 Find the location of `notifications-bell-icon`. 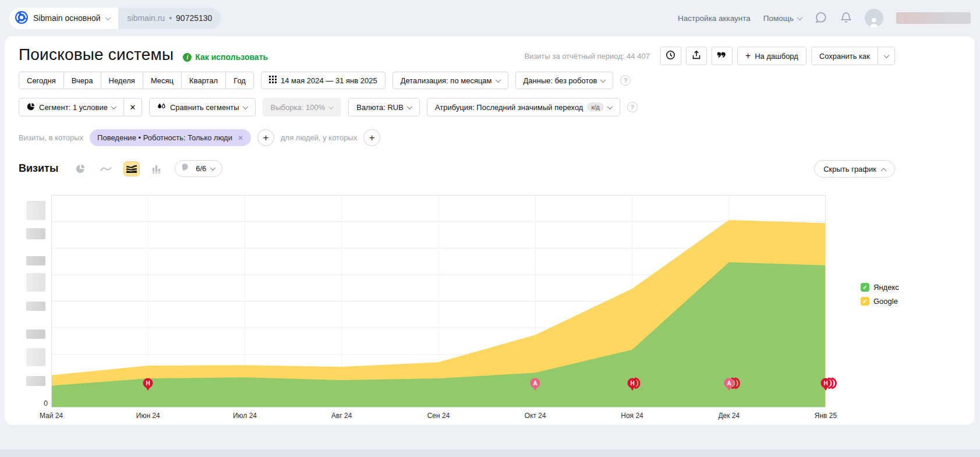

notifications-bell-icon is located at coordinates (846, 19).